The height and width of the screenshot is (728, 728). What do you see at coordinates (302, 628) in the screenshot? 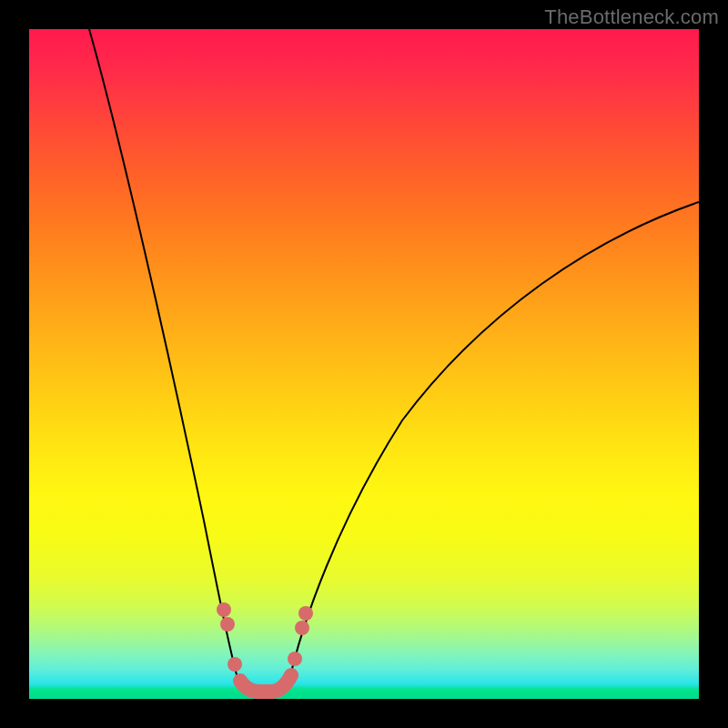
I see `marker-dot-right-b` at bounding box center [302, 628].